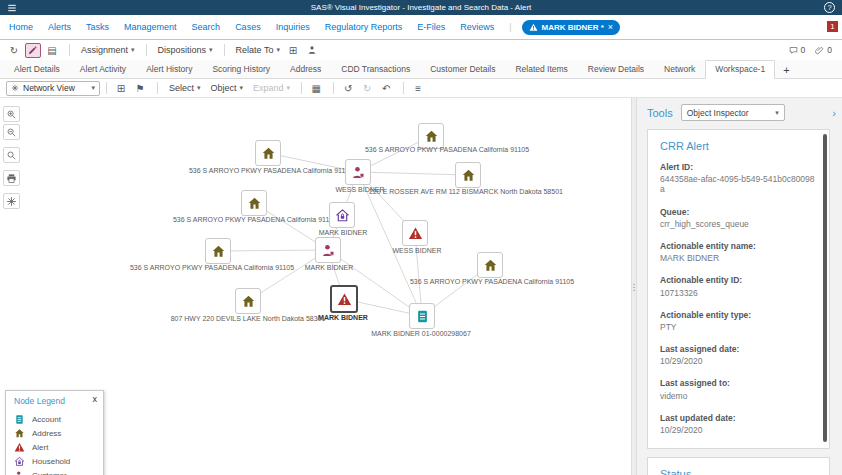 The height and width of the screenshot is (475, 842). What do you see at coordinates (60, 27) in the screenshot?
I see `nav-item-alerts: Alerts` at bounding box center [60, 27].